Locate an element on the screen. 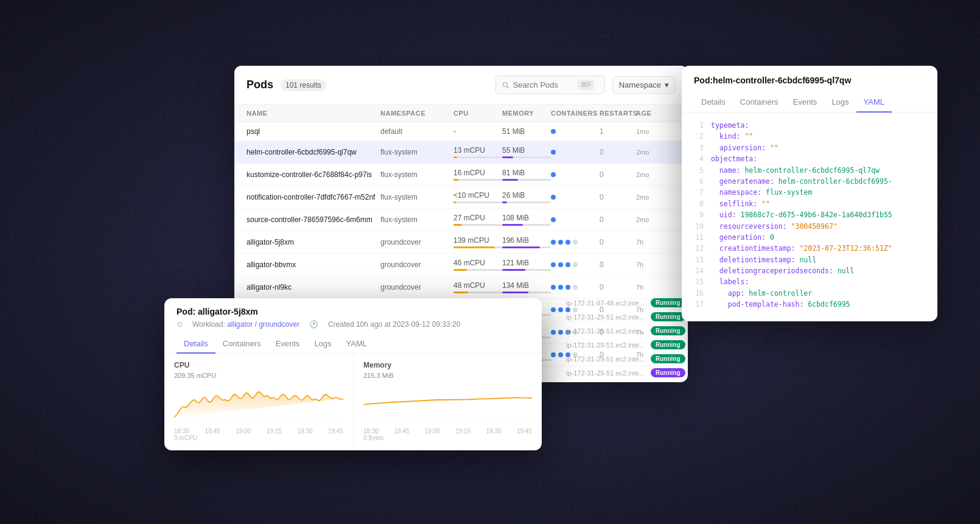  tab-details: Details is located at coordinates (713, 102).